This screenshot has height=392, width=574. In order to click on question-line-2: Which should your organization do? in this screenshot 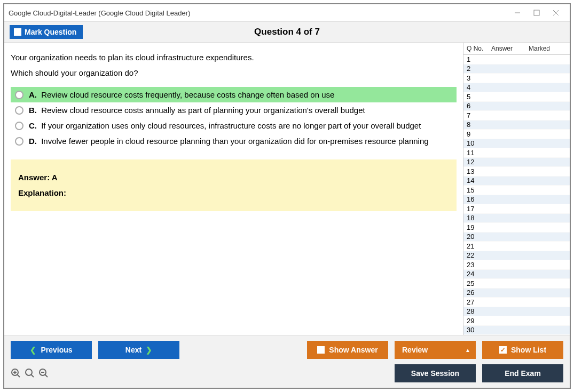, I will do `click(234, 74)`.